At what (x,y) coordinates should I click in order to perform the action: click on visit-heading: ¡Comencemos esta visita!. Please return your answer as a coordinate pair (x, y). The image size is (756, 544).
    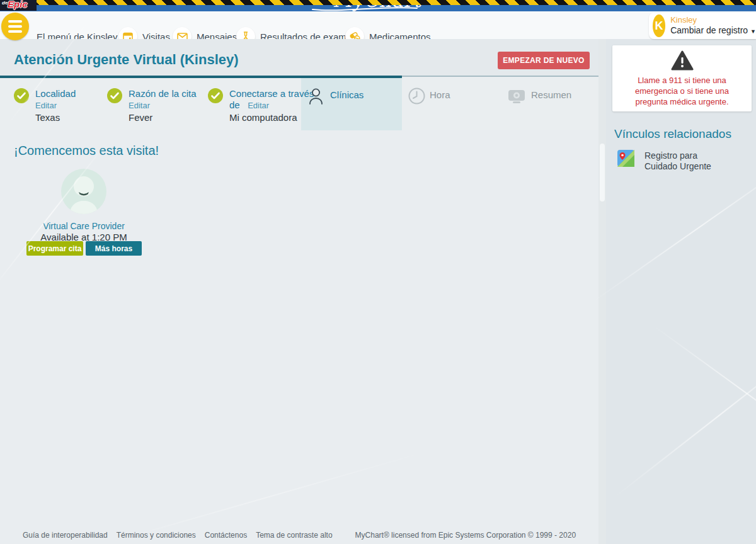
    Looking at the image, I should click on (86, 151).